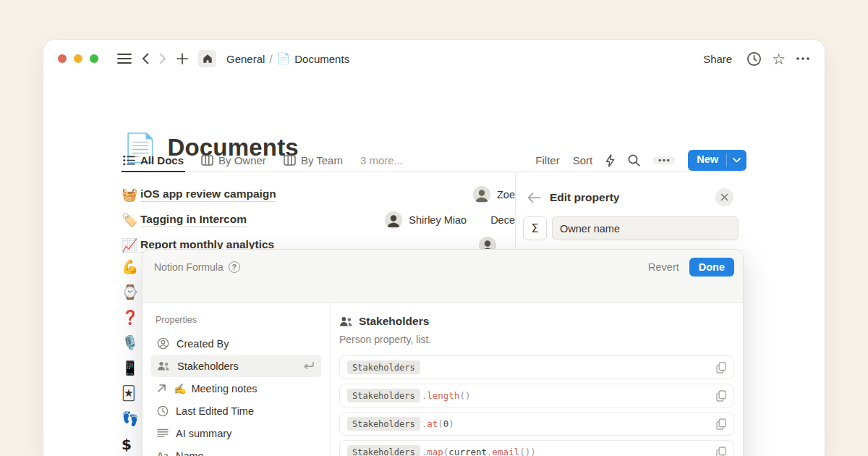 The image size is (868, 456). I want to click on panel-back-icon, so click(534, 198).